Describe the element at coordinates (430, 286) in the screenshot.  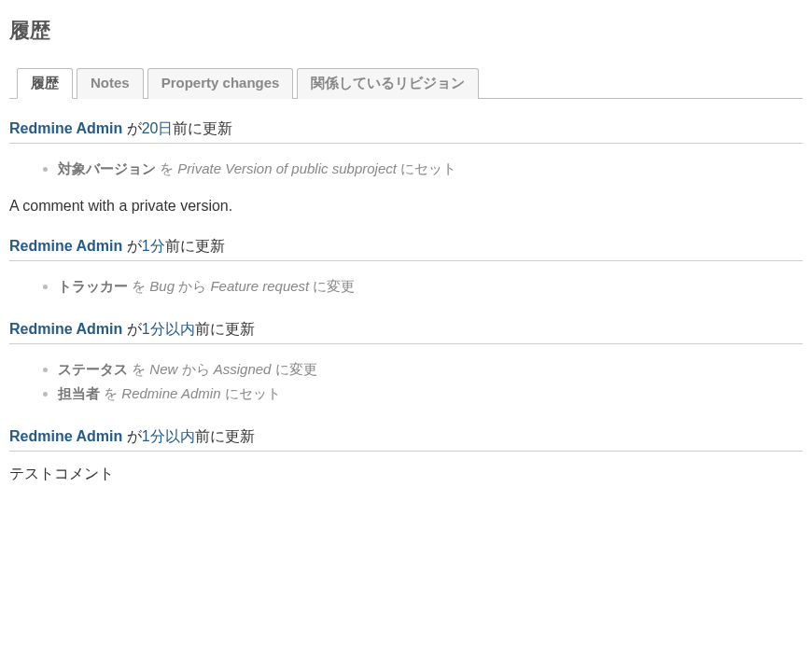
I see `journal-detail-item: トラッカー を Bug から Feature request に変更` at that location.